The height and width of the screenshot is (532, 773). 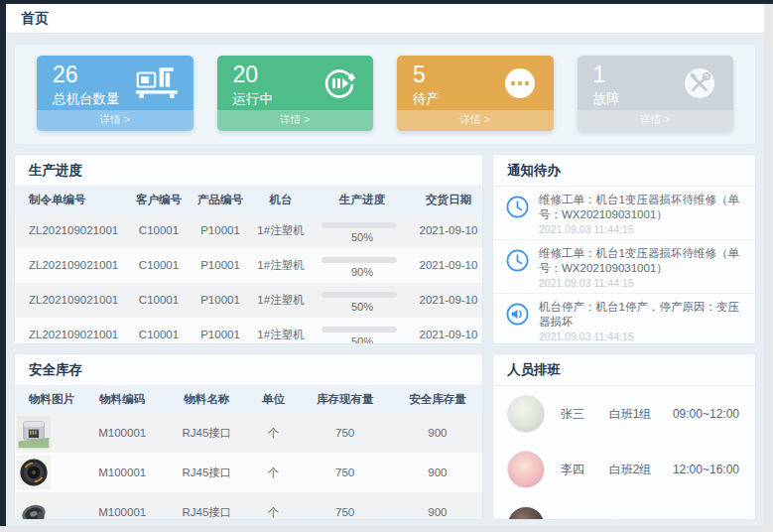 What do you see at coordinates (254, 99) in the screenshot?
I see `card-label: 运行中` at bounding box center [254, 99].